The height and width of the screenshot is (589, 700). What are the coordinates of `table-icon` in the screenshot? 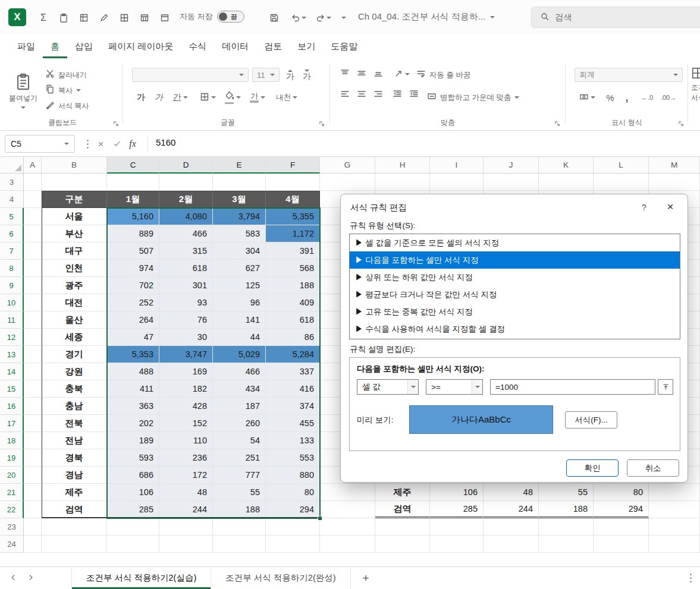 It's located at (145, 18).